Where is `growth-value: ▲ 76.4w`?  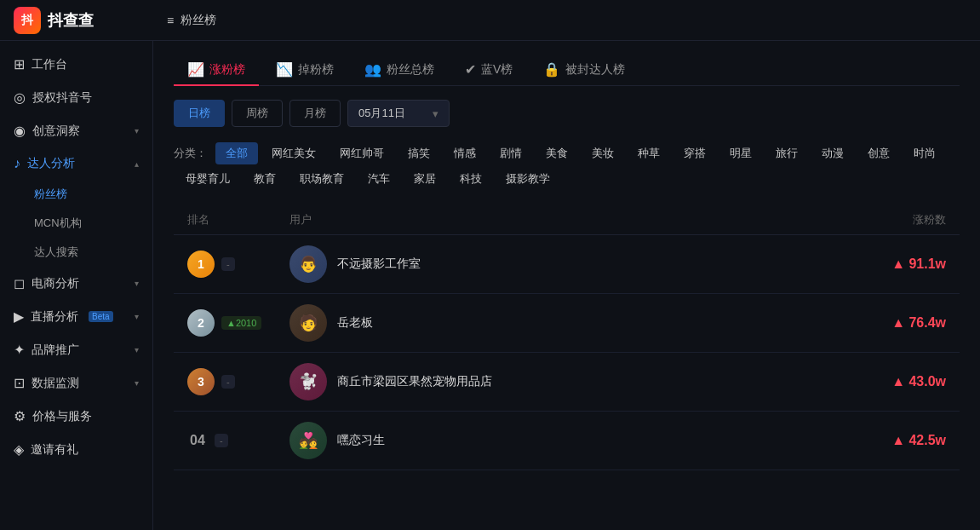
growth-value: ▲ 76.4w is located at coordinates (919, 322).